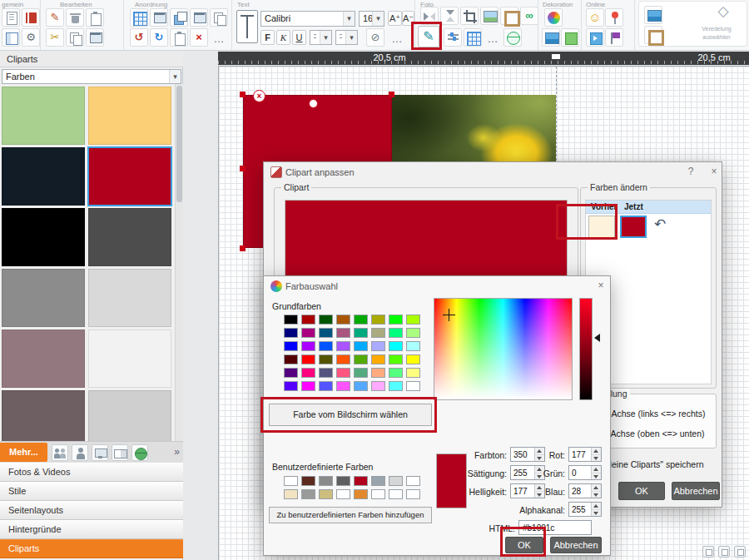 The height and width of the screenshot is (560, 749). What do you see at coordinates (75, 17) in the screenshot?
I see `delete-button` at bounding box center [75, 17].